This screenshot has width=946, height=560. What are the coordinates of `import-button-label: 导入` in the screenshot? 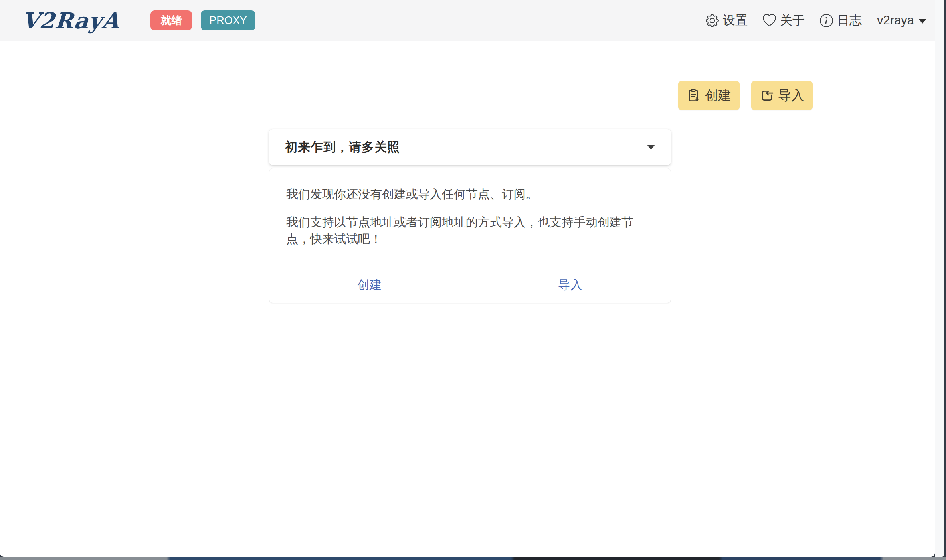 It's located at (791, 96).